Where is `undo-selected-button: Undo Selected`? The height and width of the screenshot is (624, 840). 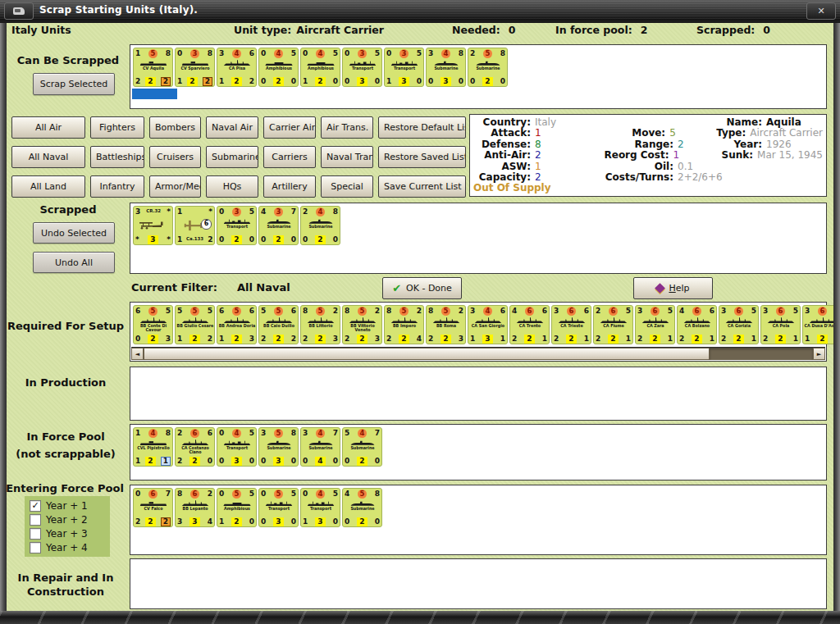
undo-selected-button: Undo Selected is located at coordinates (74, 233).